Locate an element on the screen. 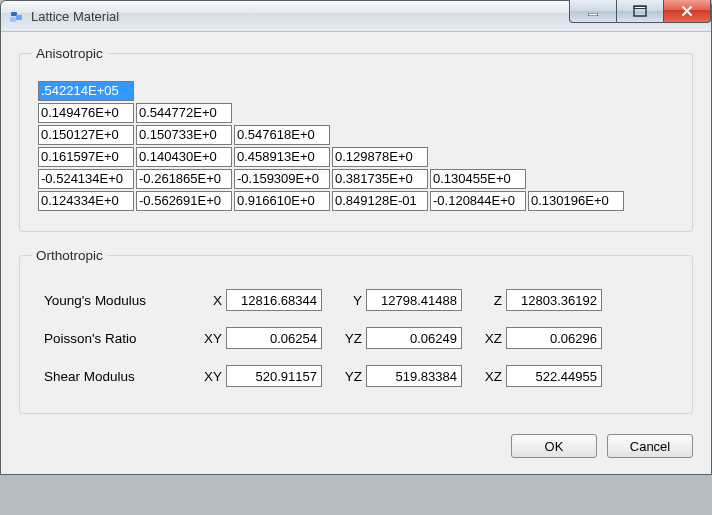 The width and height of the screenshot is (712, 515). ok-button: OK is located at coordinates (554, 446).